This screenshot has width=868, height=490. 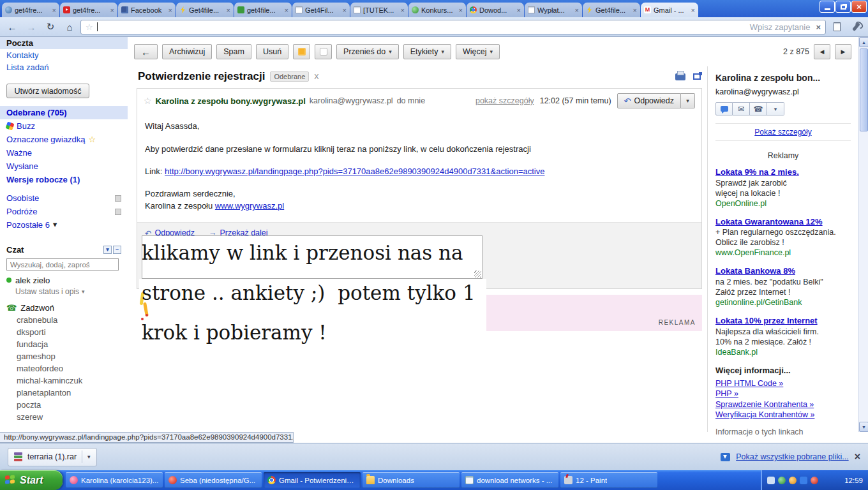 I want to click on chat-minimize-icon: –, so click(x=117, y=250).